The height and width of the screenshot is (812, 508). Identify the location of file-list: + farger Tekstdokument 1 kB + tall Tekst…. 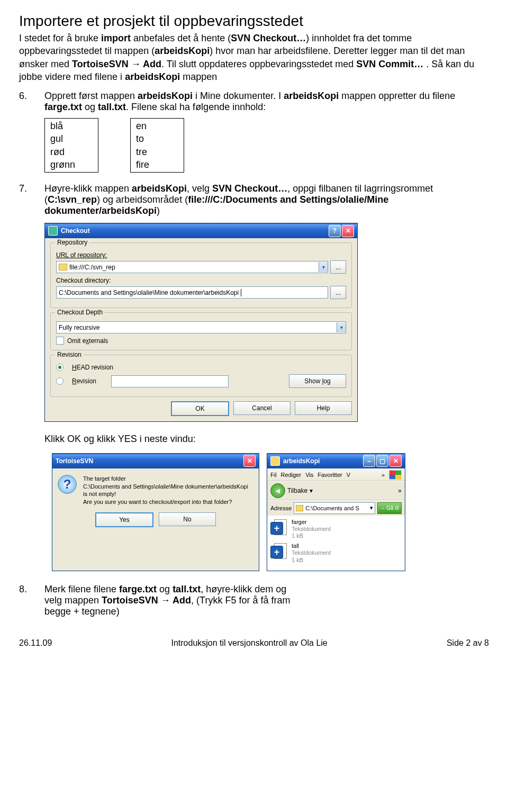
(336, 543).